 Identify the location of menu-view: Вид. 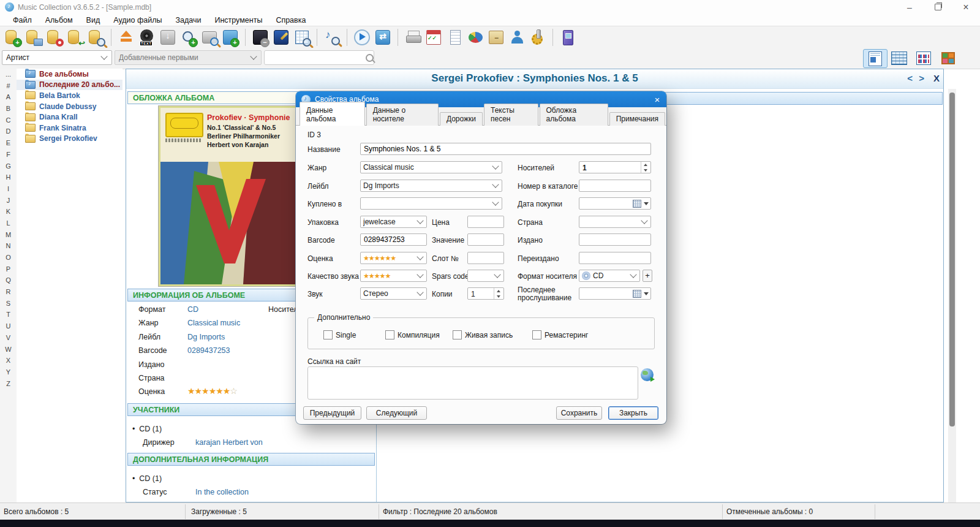
(93, 20).